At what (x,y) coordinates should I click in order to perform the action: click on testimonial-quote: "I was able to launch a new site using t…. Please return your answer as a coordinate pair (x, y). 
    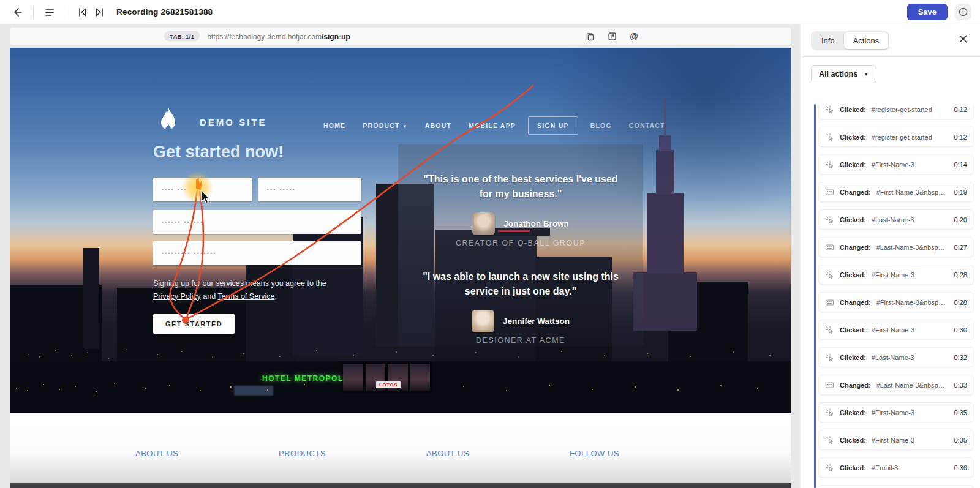
    Looking at the image, I should click on (521, 273).